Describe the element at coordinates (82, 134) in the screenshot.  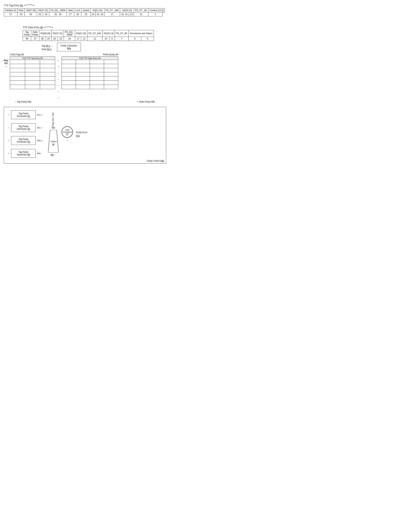
I see `parity-error-section: Parity Error 87a` at that location.